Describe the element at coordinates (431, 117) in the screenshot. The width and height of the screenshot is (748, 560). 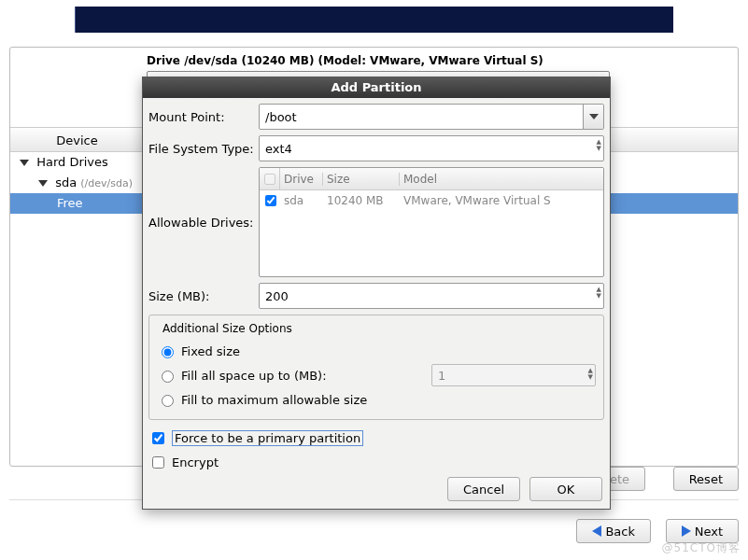
I see `mount-point-combo: /boot` at that location.